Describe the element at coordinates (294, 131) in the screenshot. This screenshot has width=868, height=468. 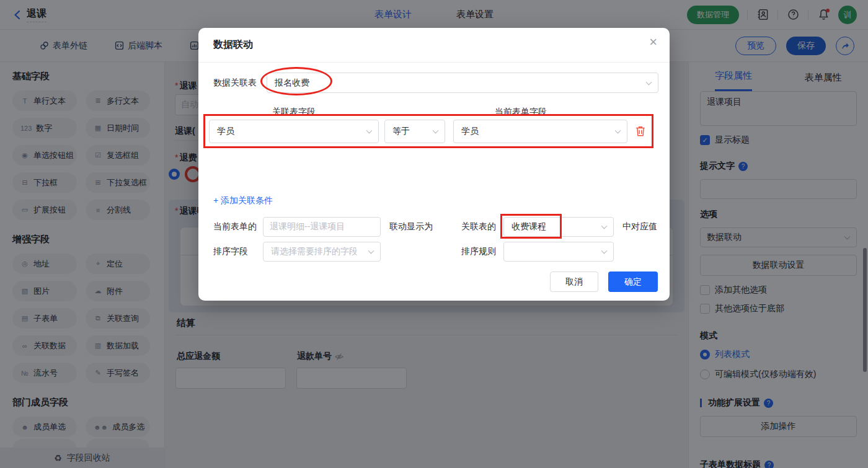
I see `condition-related-field-select: 学员` at that location.